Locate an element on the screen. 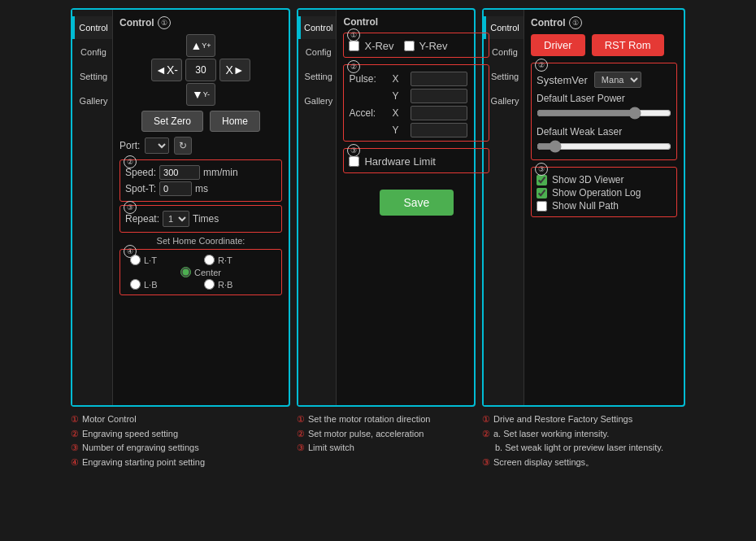 The image size is (756, 541). panel1-title: Control is located at coordinates (137, 23).